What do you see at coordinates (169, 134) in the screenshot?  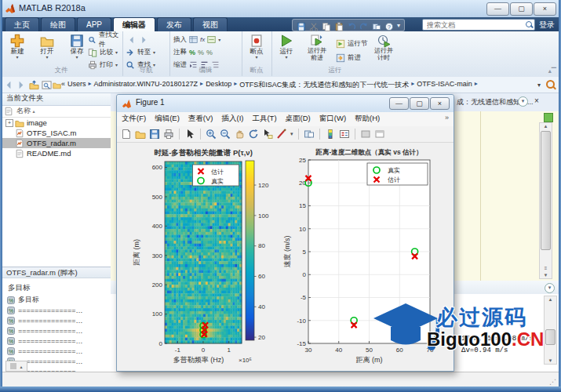 I see `print-figure-button` at bounding box center [169, 134].